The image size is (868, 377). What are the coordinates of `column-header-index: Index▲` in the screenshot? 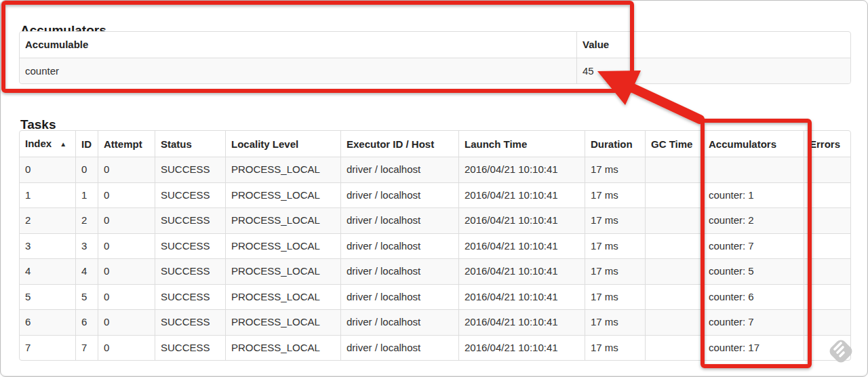 It's located at (47, 144).